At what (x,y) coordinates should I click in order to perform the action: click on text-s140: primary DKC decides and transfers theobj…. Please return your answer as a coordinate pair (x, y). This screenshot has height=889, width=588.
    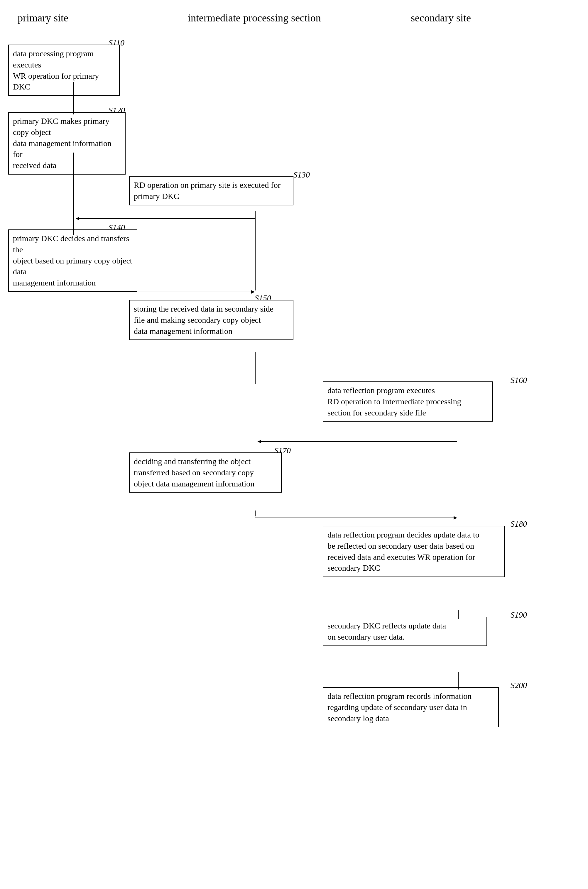
    Looking at the image, I should click on (73, 261).